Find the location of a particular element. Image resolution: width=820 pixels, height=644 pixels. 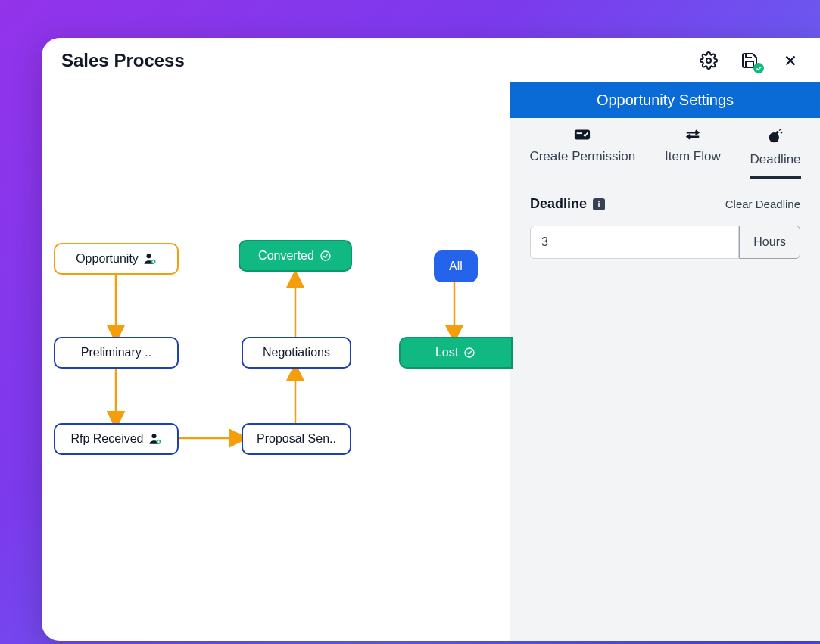

panel-tabs: Create Permission Item Flow Deadline is located at coordinates (665, 148).